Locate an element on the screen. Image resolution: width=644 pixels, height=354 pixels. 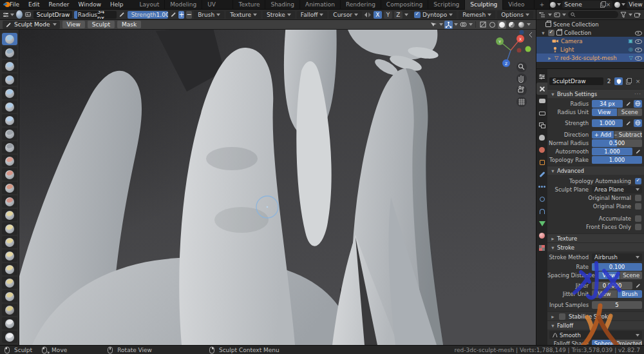
panel-header-stabilize-stroke: ▸ Stabilize Stroke is located at coordinates (596, 316).